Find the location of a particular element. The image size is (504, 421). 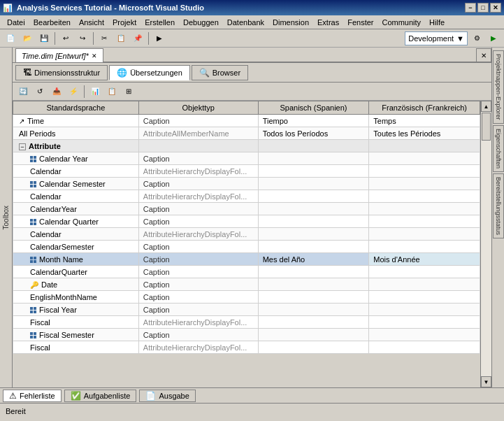

table-row: 🔑DateCaption is located at coordinates (247, 285).